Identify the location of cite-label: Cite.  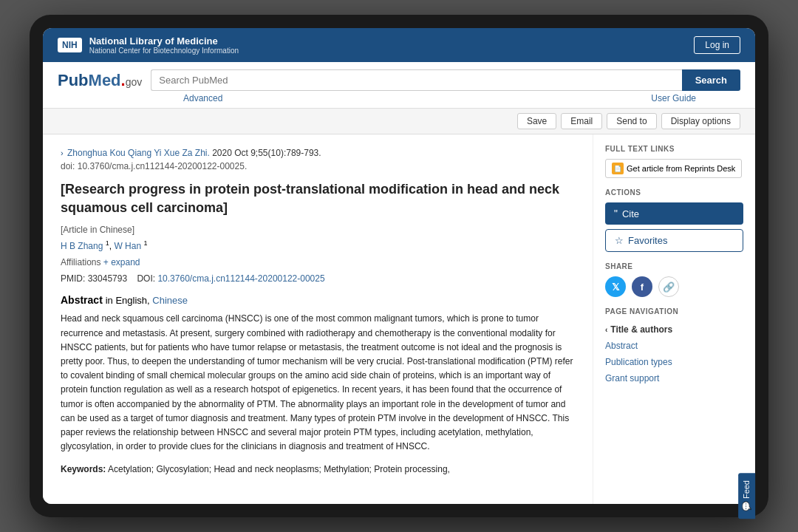
(631, 214).